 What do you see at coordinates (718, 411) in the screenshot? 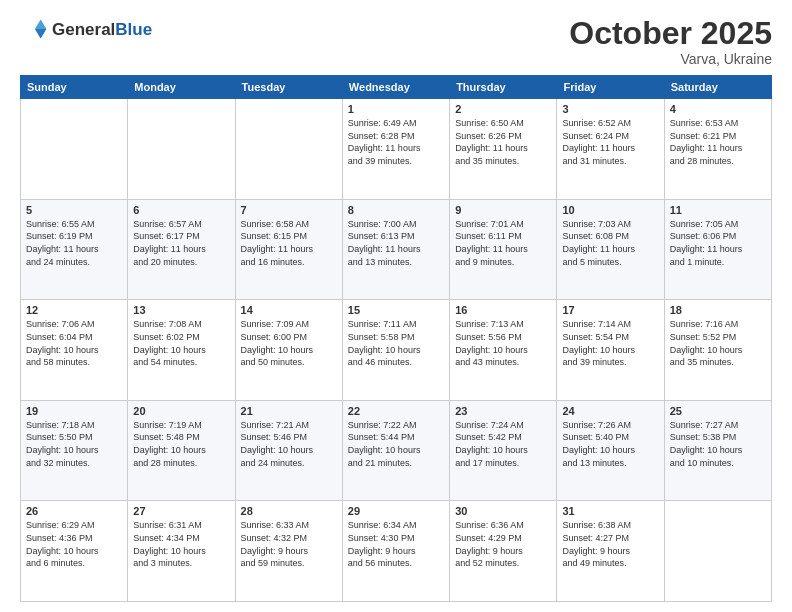
I see `day-number: 25` at bounding box center [718, 411].